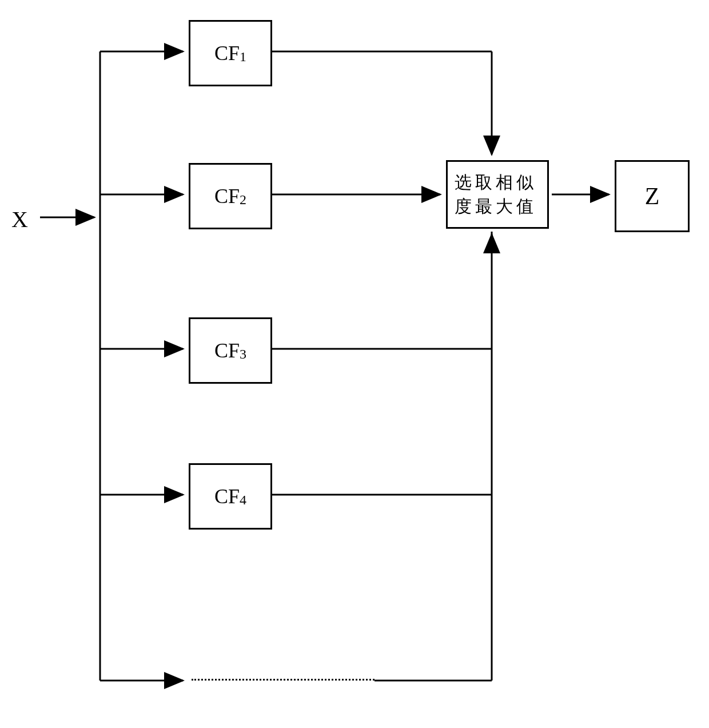  Describe the element at coordinates (227, 496) in the screenshot. I see `cf4-prefix: CF` at that location.